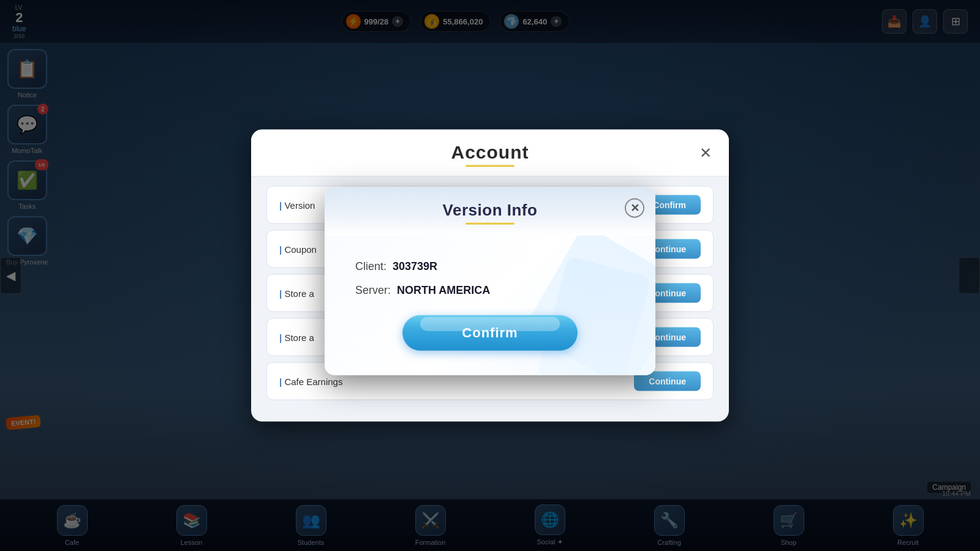  What do you see at coordinates (490, 152) in the screenshot?
I see `account-modal-title: Account` at bounding box center [490, 152].